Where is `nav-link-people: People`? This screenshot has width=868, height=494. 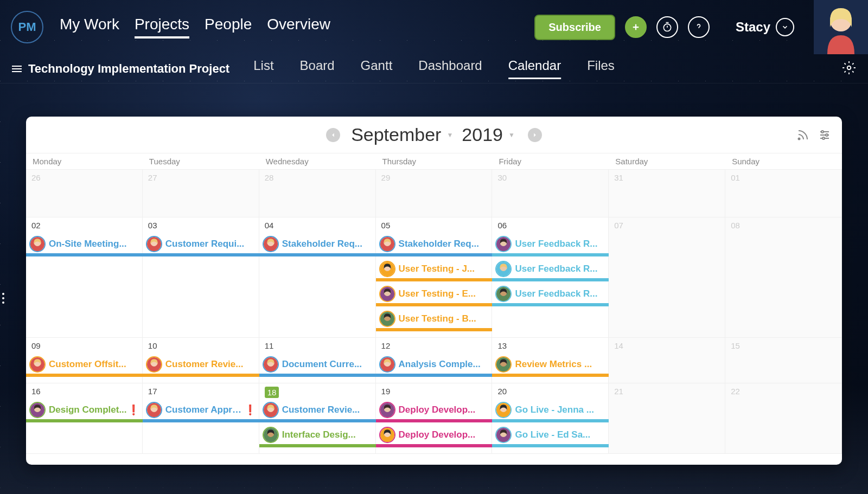
nav-link-people: People is located at coordinates (228, 27).